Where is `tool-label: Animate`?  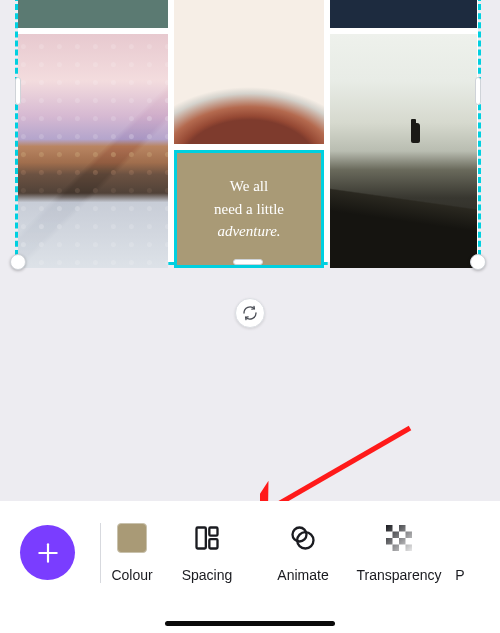
tool-label: Animate is located at coordinates (302, 575).